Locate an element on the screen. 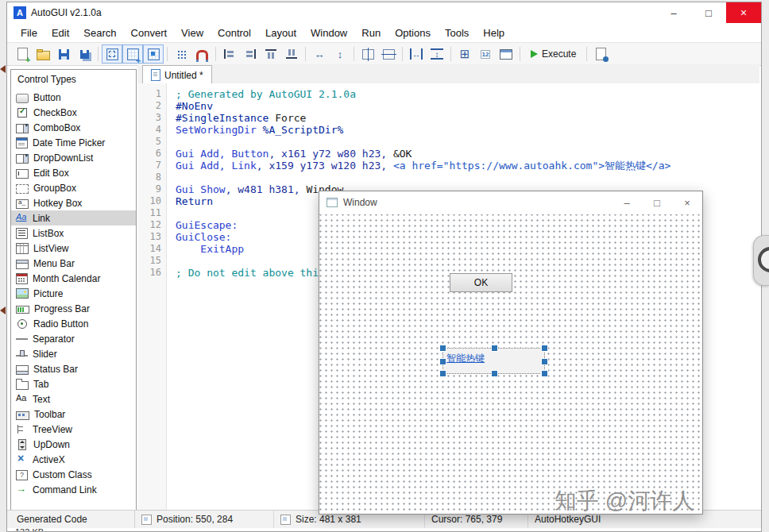  control-type-slider: Slider is located at coordinates (73, 354).